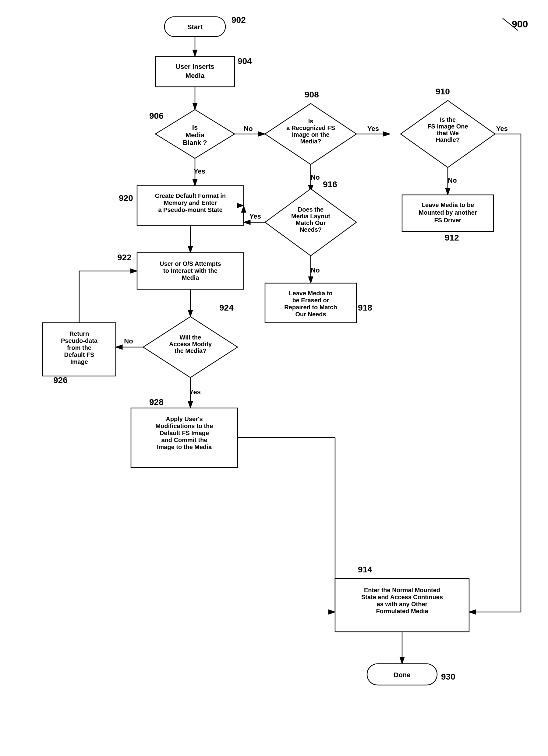 Image resolution: width=548 pixels, height=756 pixels. Describe the element at coordinates (402, 675) in the screenshot. I see `done-label: Done` at that location.